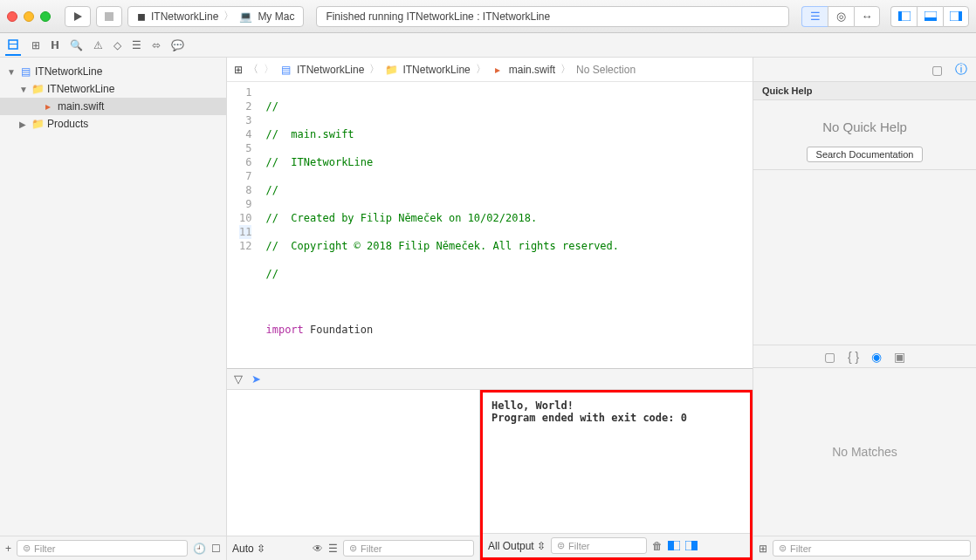  Describe the element at coordinates (864, 91) in the screenshot. I see `quickhelp-header: Quick Help` at that location.